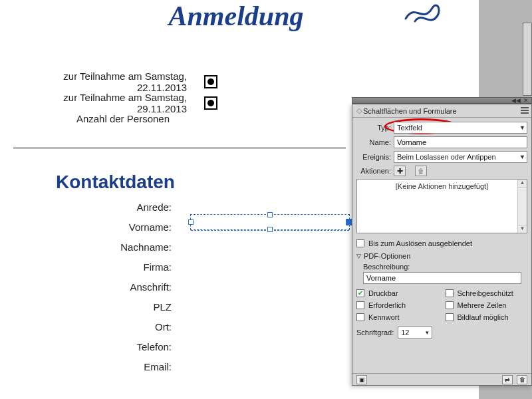 The width and height of the screenshot is (532, 399). What do you see at coordinates (442, 111) in the screenshot?
I see `panel-tab: ◇ Schaltflächen und Formulare` at bounding box center [442, 111].